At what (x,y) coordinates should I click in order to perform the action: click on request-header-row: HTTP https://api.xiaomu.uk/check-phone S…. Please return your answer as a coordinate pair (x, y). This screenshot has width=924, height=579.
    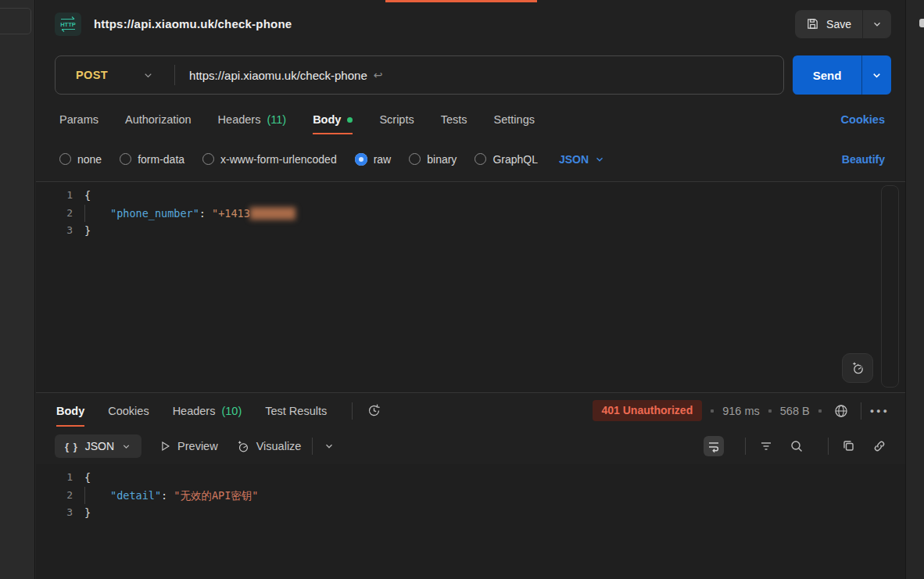
    Looking at the image, I should click on (471, 23).